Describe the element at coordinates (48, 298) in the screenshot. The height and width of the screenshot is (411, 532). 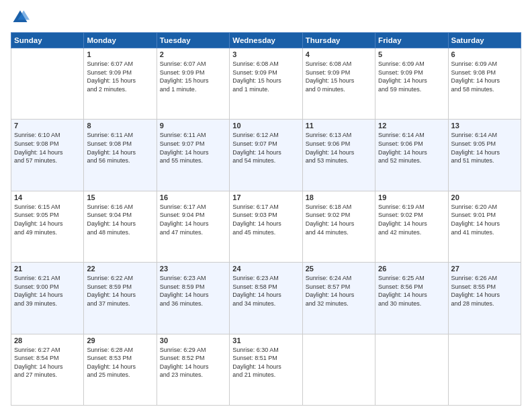
I see `calendar-cell: 21Sunrise: 6:21 AM Sunset: 9:00 PM Dayli…` at that location.